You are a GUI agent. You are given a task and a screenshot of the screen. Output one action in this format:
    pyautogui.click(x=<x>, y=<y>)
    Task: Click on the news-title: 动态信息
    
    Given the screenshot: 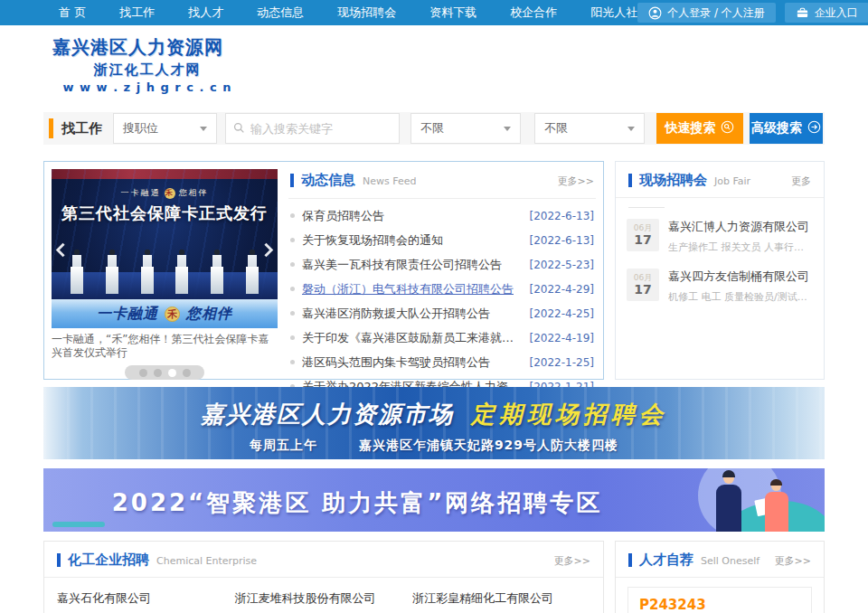 What is the action you would take?
    pyautogui.click(x=328, y=181)
    